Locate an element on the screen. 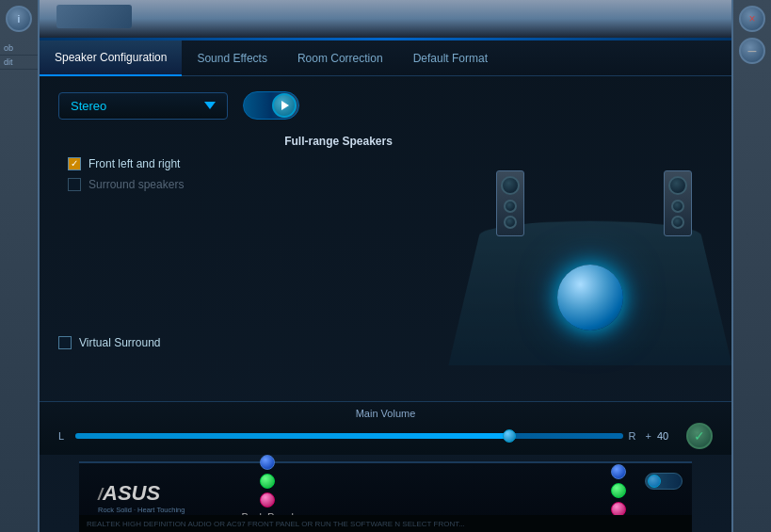  volume-left-label: L is located at coordinates (64, 436).